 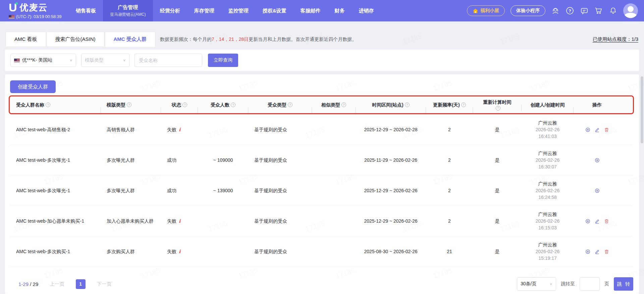 What do you see at coordinates (555, 11) in the screenshot?
I see `support-icon` at bounding box center [555, 11].